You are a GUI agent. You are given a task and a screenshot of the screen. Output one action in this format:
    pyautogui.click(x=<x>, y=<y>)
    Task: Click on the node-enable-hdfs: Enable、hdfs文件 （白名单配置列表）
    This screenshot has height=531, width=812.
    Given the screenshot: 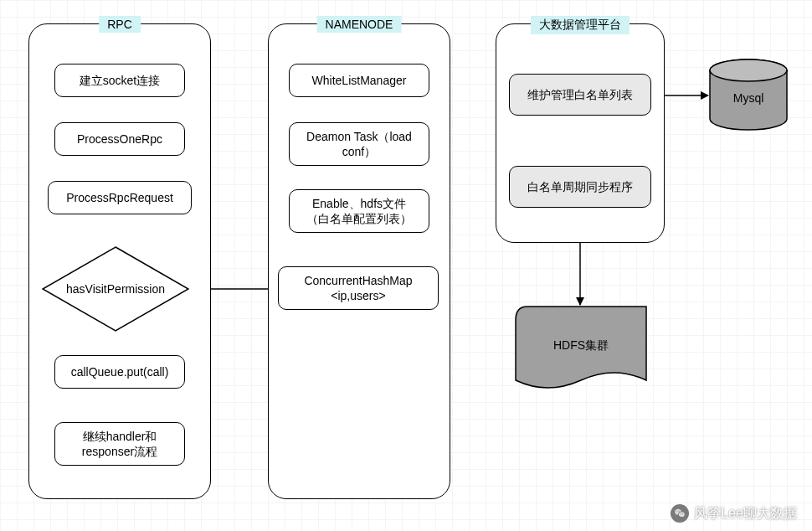 What is the action you would take?
    pyautogui.click(x=359, y=211)
    